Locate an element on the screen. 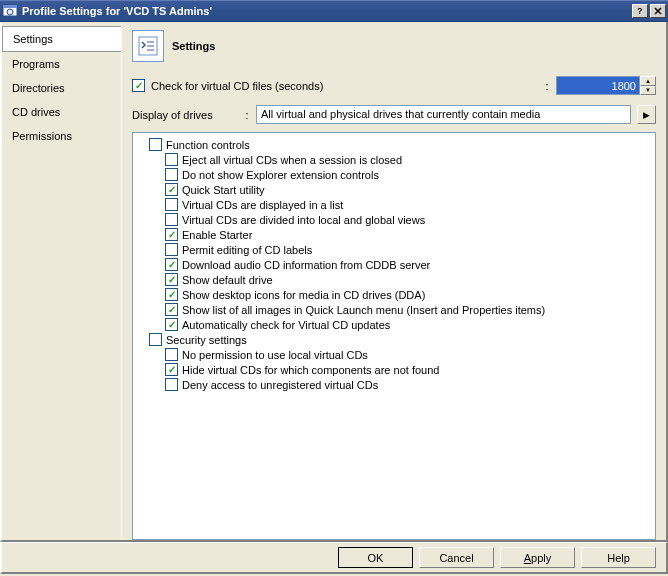  tree-item: No permission to use local virtual CDs is located at coordinates (393, 354).